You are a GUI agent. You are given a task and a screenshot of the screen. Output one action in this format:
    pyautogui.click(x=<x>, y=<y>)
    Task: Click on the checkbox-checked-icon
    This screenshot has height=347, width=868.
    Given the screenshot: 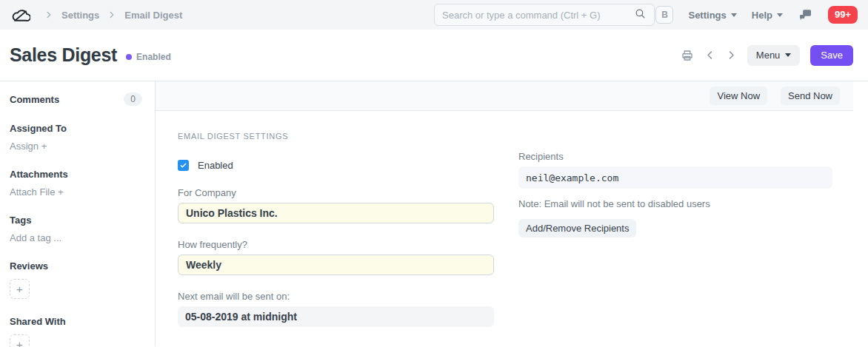 What is the action you would take?
    pyautogui.click(x=184, y=166)
    